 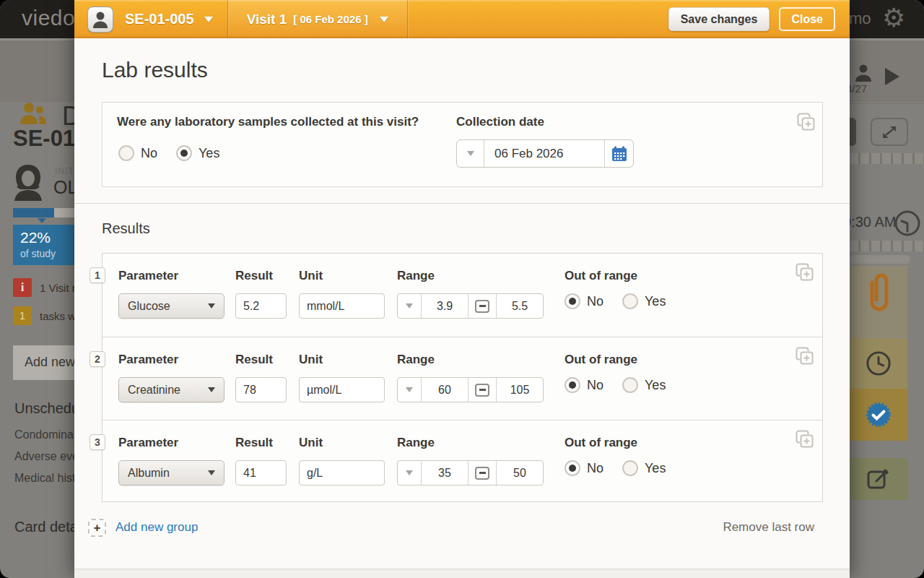 What do you see at coordinates (58, 316) in the screenshot?
I see `task-alert-text: tasks w` at bounding box center [58, 316].